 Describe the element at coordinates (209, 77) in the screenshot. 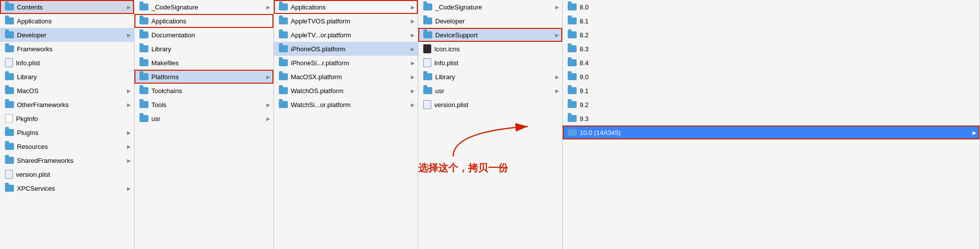

I see `item-label: Platforms` at that location.